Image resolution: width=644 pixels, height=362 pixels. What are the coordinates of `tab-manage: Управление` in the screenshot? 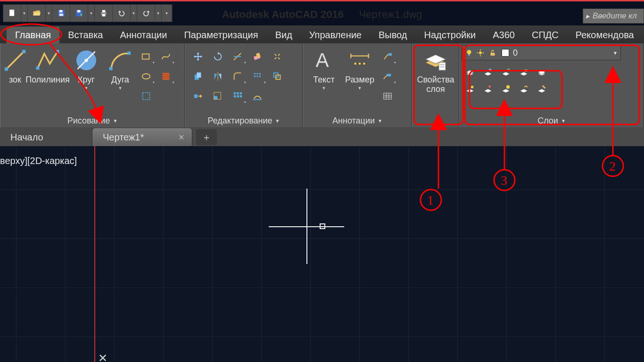 It's located at (336, 35).